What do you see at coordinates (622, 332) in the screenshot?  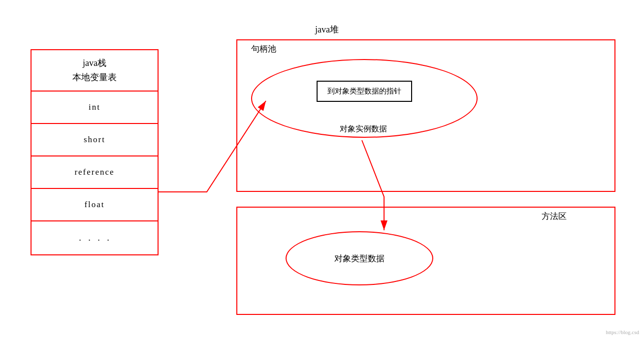 I see `watermark: https://blog.csd` at bounding box center [622, 332].